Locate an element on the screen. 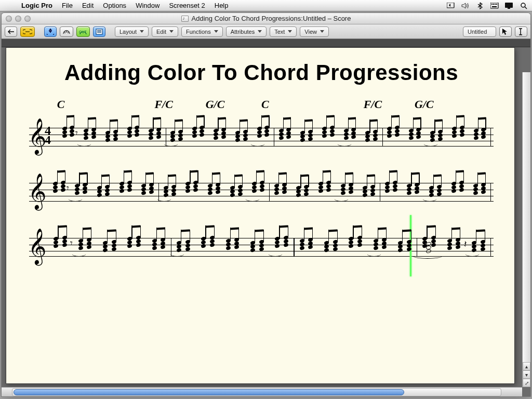 Image resolution: width=532 pixels, height=399 pixels. zoom-button is located at coordinates (28, 19).